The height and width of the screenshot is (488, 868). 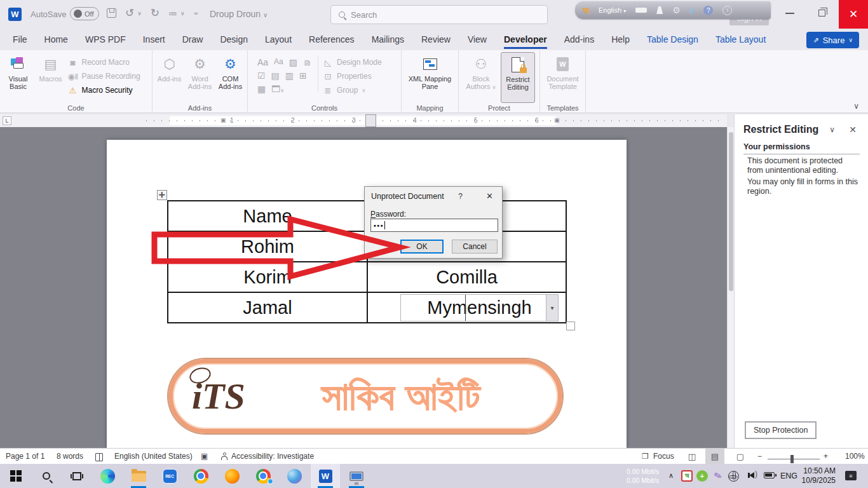 I want to click on firefox-button, so click(x=232, y=476).